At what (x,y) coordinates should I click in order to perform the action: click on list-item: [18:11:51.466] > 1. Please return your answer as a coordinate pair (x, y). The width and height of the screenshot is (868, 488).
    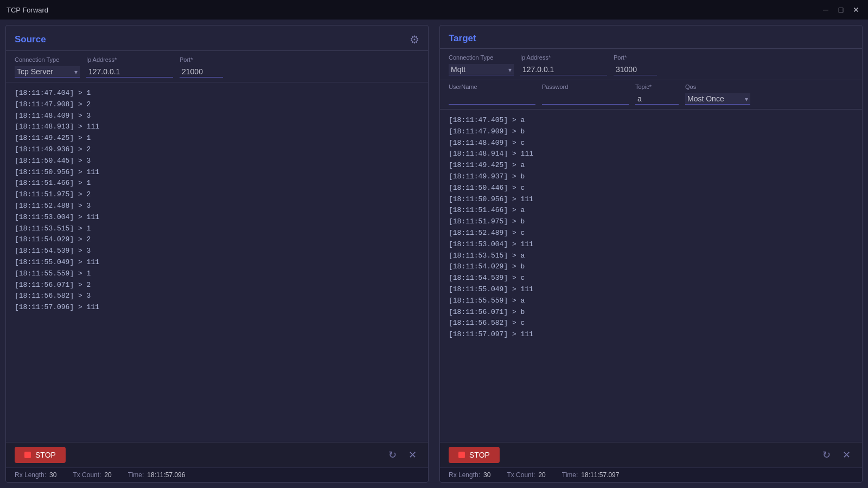
    Looking at the image, I should click on (217, 183).